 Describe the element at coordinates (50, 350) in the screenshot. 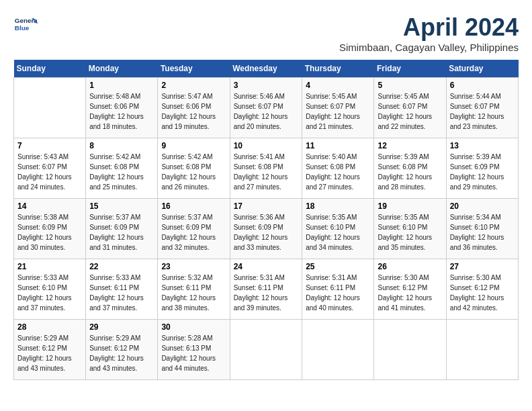

I see `calendar-cell: 28Sunrise: 5:29 AM Sunset: 6:12 PM Dayli…` at that location.